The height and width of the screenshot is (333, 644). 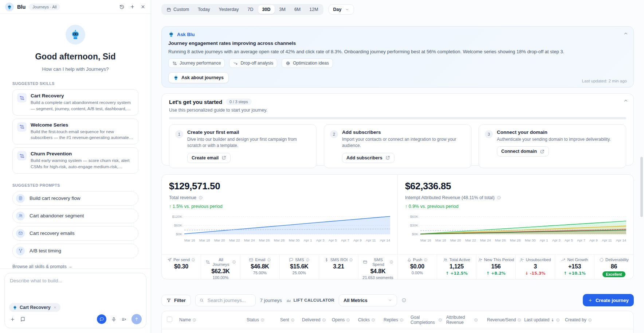 What do you see at coordinates (22, 127) in the screenshot?
I see `journey-icon` at bounding box center [22, 127].